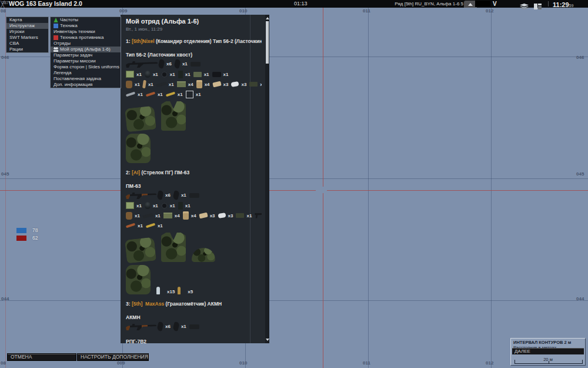  Describe the element at coordinates (62, 44) in the screenshot. I see `briefing-item-label: Отряды` at that location.